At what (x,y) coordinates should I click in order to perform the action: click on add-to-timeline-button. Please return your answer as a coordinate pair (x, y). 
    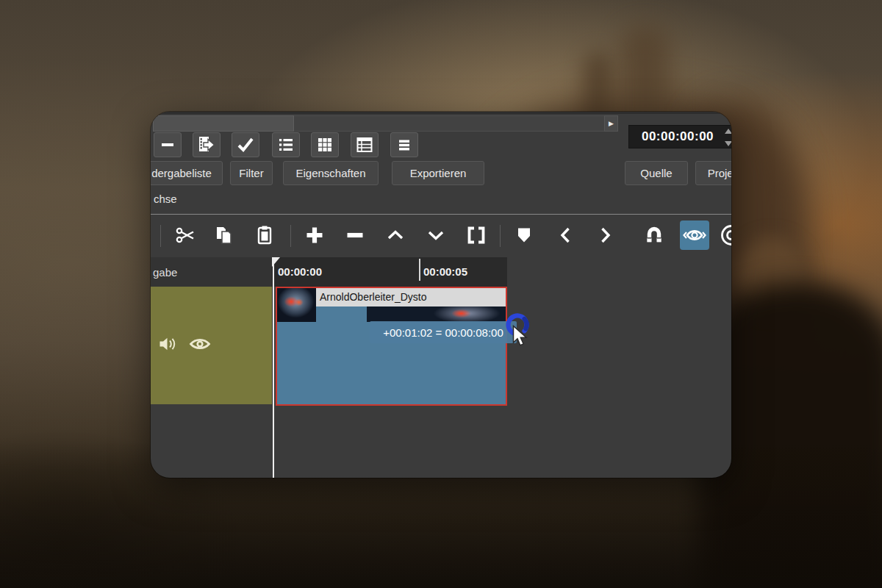
    Looking at the image, I should click on (207, 145).